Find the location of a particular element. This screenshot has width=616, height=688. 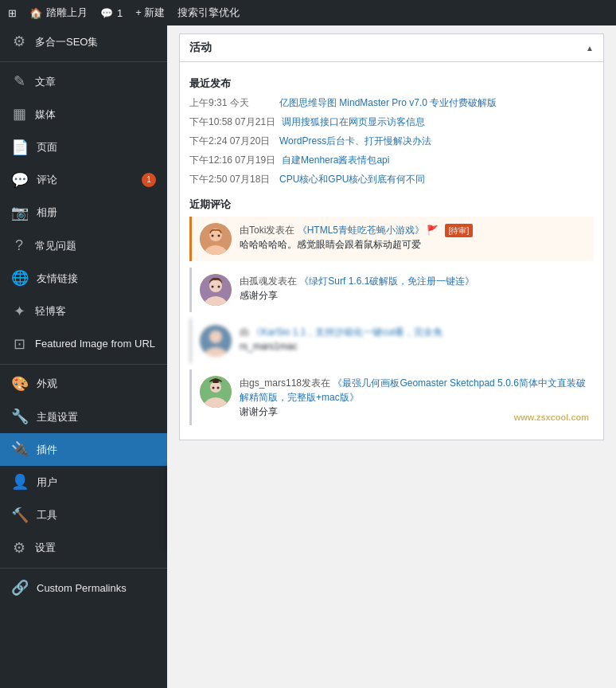

activity-item: 下午2:24 07月20日 WordPress后台卡、打开慢解决办法 is located at coordinates (392, 141).